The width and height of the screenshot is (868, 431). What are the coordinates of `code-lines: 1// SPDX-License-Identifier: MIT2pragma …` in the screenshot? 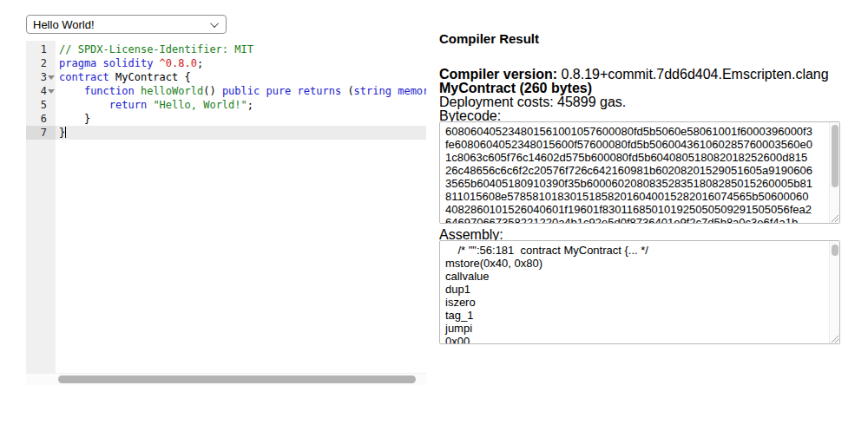 It's located at (226, 91).